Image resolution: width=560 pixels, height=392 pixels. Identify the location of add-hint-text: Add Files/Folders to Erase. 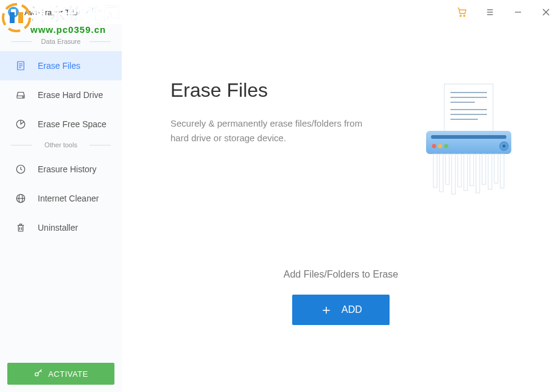
(341, 275).